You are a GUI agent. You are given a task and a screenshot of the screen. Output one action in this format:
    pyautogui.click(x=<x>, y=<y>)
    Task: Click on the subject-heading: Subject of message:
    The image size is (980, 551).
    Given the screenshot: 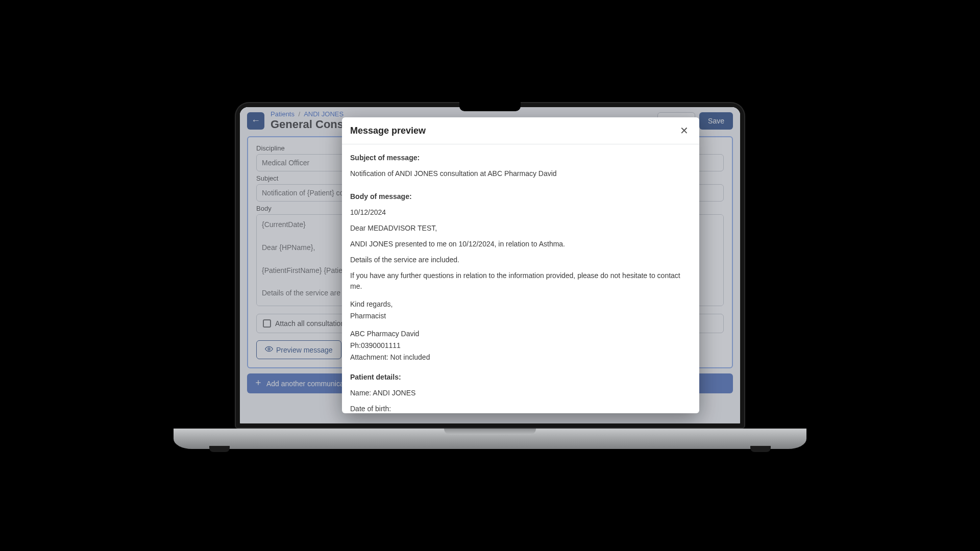 What is the action you would take?
    pyautogui.click(x=521, y=158)
    